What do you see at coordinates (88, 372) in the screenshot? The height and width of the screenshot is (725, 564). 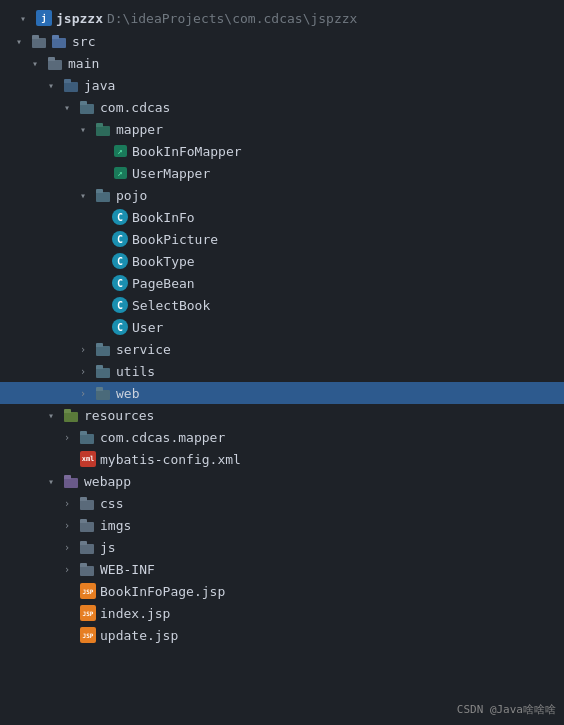 I see `utils-arrow` at bounding box center [88, 372].